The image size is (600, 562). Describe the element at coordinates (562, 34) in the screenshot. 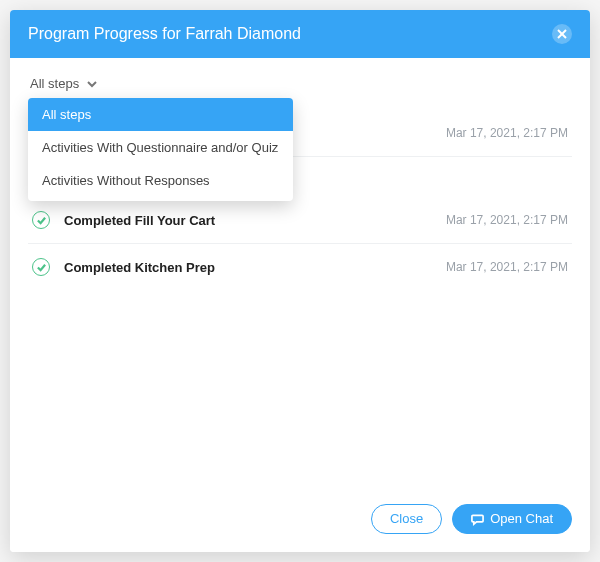

I see `close-icon` at that location.